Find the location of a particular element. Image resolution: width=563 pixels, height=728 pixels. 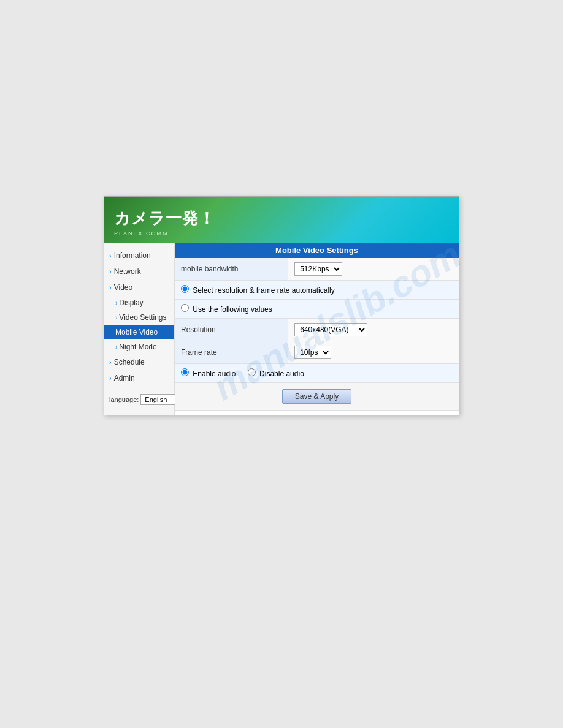

bandwidth-select: 128Kbps 256Kbps 512Kbps 1Mbps 2Mbps is located at coordinates (318, 269).